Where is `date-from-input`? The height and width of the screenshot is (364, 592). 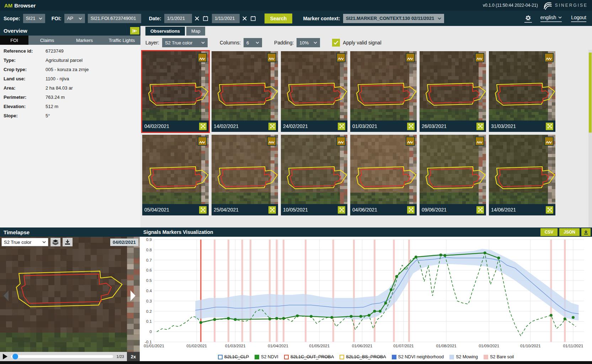 date-from-input is located at coordinates (178, 18).